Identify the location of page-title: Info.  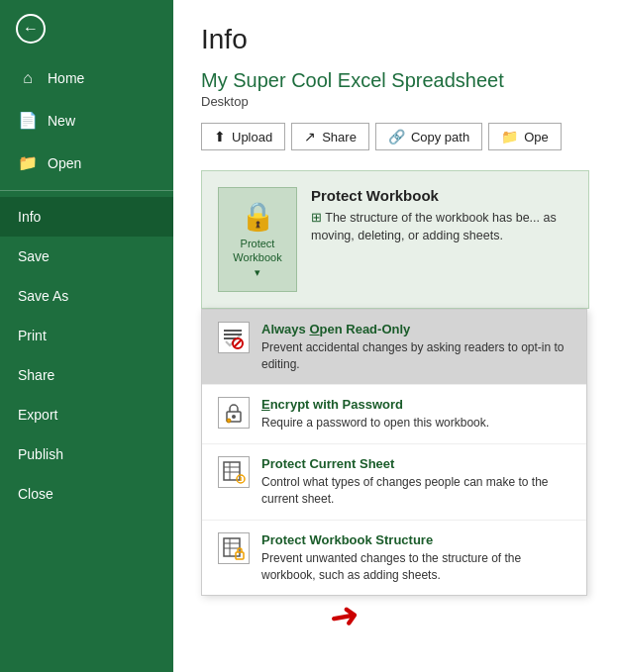
(395, 40).